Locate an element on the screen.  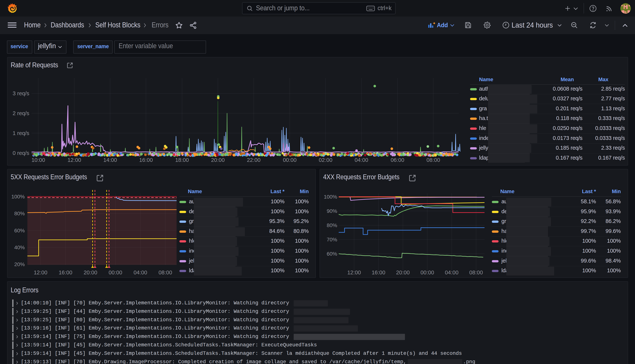
svg-text: 22:00 is located at coordinates (254, 160).